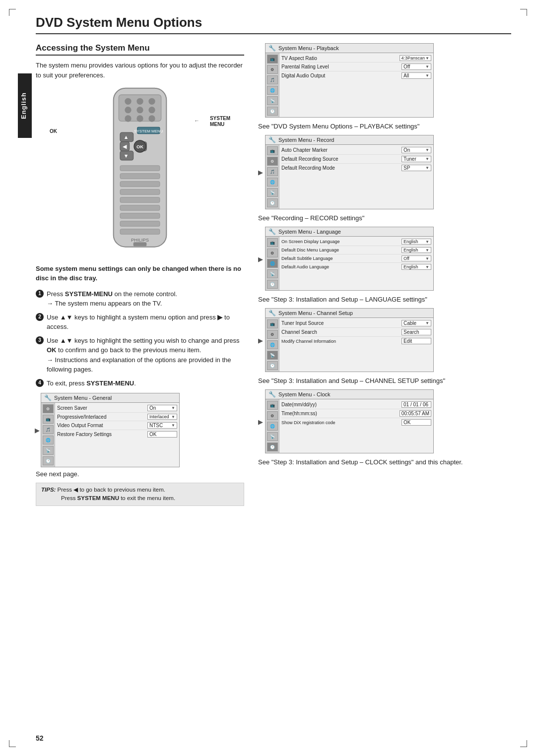 Image resolution: width=536 pixels, height=756 pixels. I want to click on ch-label-2: Channel Search, so click(299, 332).